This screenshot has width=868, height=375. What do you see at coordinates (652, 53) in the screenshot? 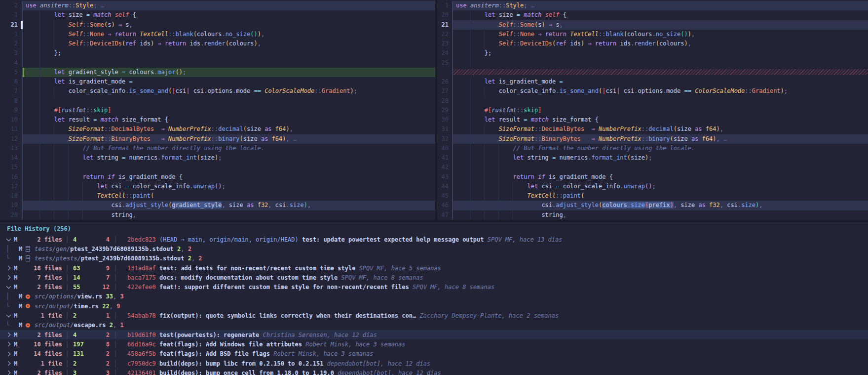
I see `code-line: 24 };` at bounding box center [652, 53].